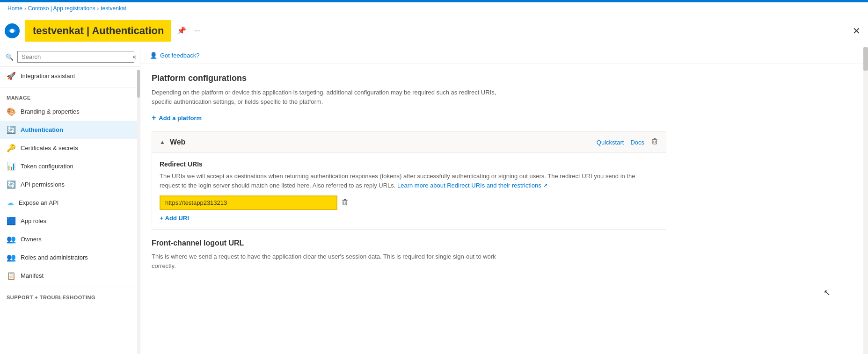 The image size is (868, 354). What do you see at coordinates (70, 221) in the screenshot?
I see `sidebar-item-app-roles: 🟦 App roles` at bounding box center [70, 221].